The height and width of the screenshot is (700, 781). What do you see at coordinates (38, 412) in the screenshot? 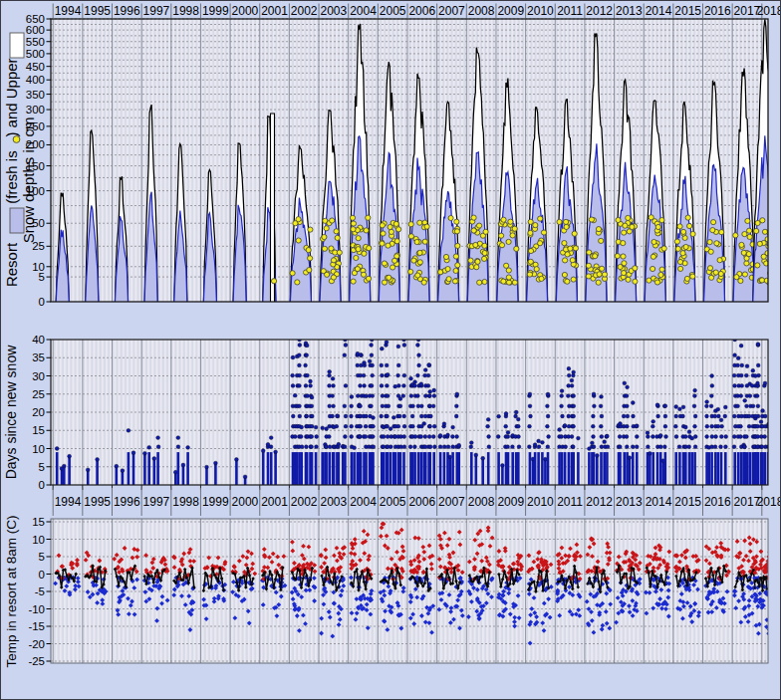
I see `tick-label: 20` at bounding box center [38, 412].